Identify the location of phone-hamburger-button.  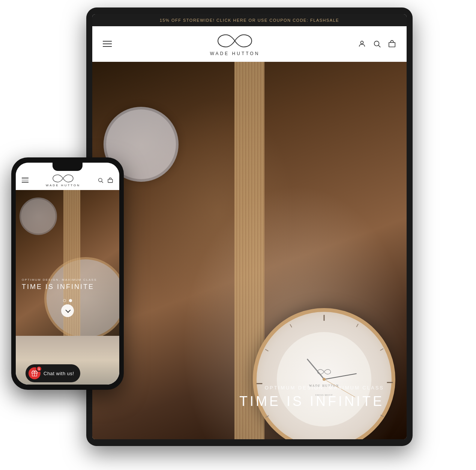
(25, 180).